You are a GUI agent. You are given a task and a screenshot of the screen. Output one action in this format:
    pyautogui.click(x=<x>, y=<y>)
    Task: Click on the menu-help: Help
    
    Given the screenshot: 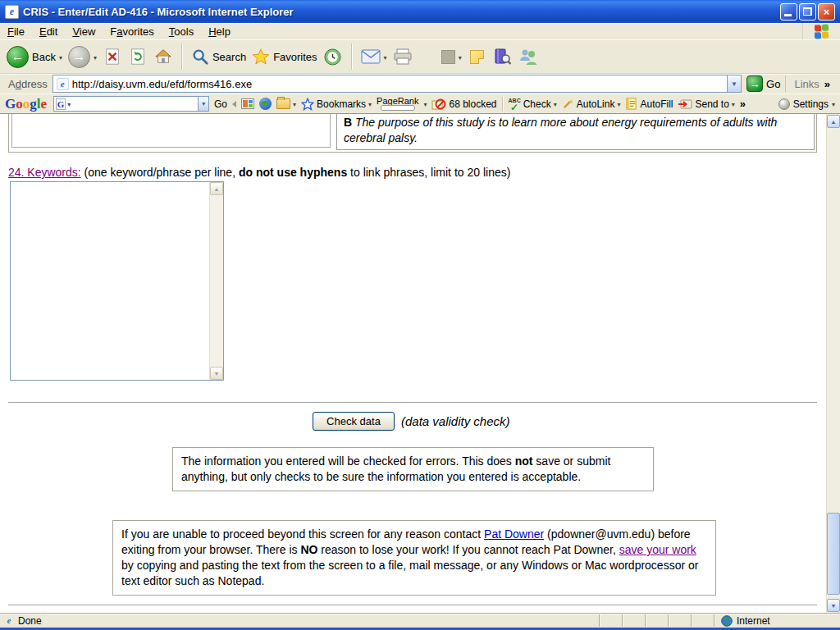 What is the action you would take?
    pyautogui.click(x=220, y=31)
    